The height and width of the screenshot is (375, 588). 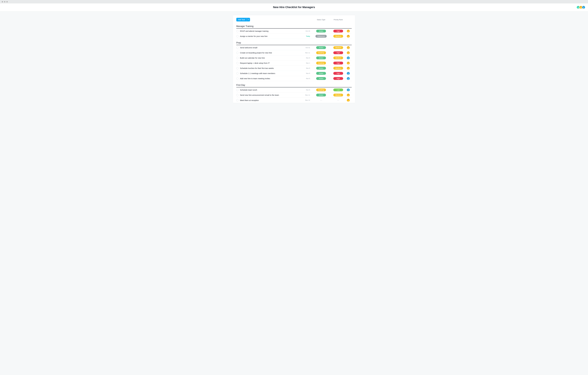 What do you see at coordinates (294, 95) in the screenshot?
I see `task-row: Send new hire announcement email to the …` at bounding box center [294, 95].